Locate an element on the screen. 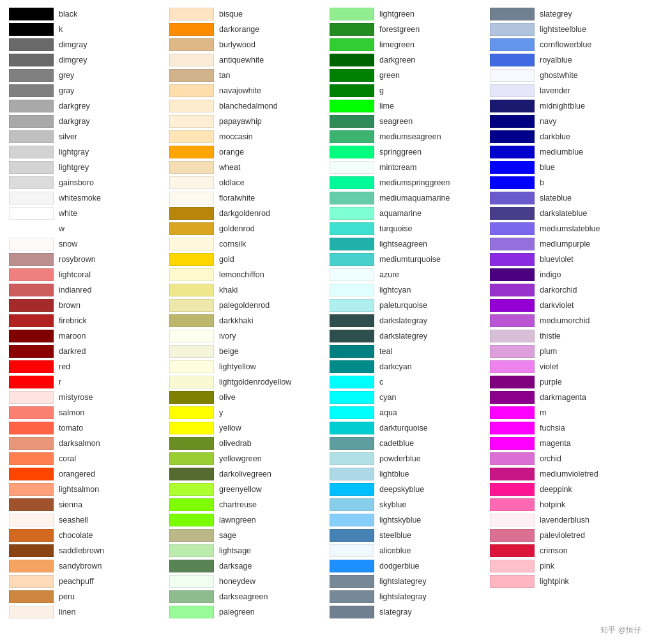 The image size is (654, 644). color-item: aqua is located at coordinates (407, 413).